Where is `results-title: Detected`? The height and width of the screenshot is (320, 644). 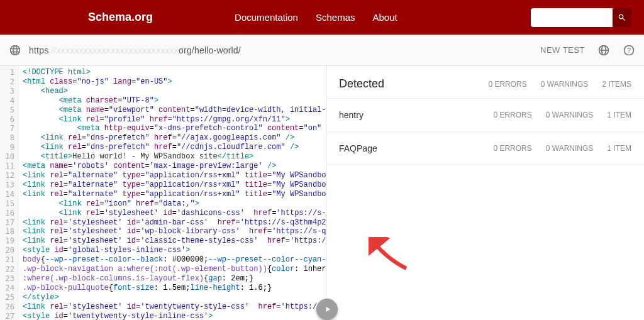 results-title: Detected is located at coordinates (362, 84).